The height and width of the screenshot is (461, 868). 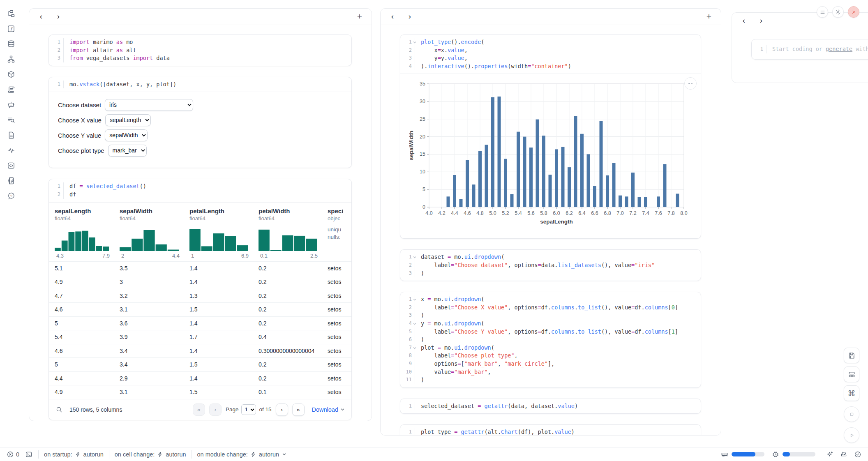 What do you see at coordinates (810, 49) in the screenshot?
I see `cell-empty: 1 Start coding or generate with` at bounding box center [810, 49].